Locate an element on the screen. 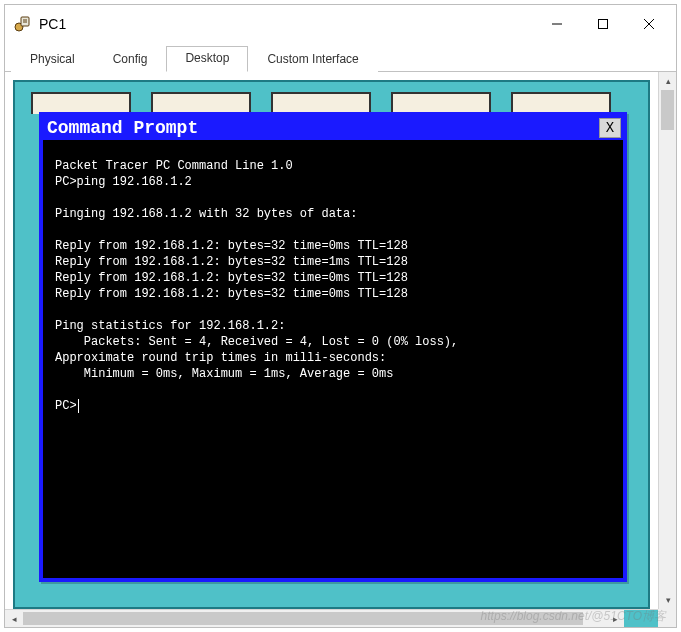 This screenshot has height=632, width=681. scroll-left-button: ◂ is located at coordinates (14, 618).